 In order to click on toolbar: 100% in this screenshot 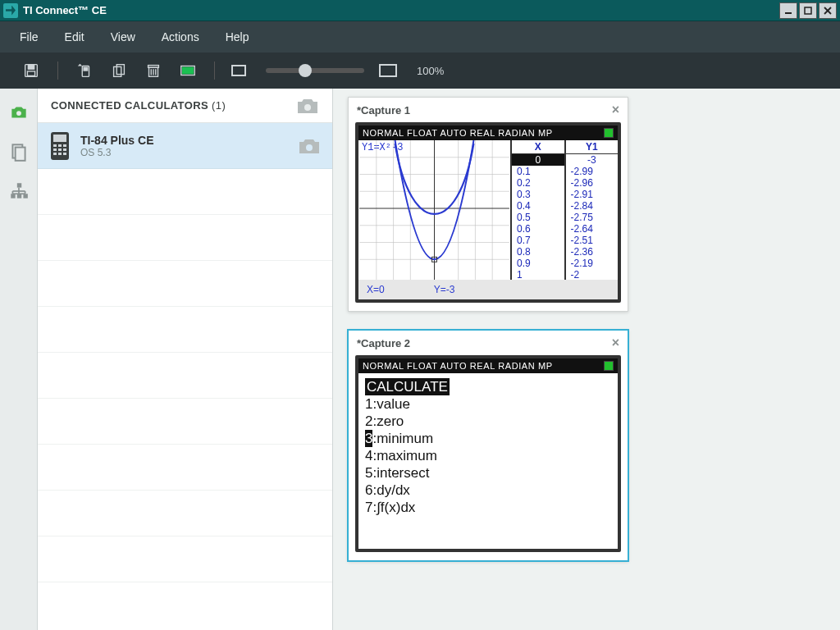, I will do `click(420, 71)`.